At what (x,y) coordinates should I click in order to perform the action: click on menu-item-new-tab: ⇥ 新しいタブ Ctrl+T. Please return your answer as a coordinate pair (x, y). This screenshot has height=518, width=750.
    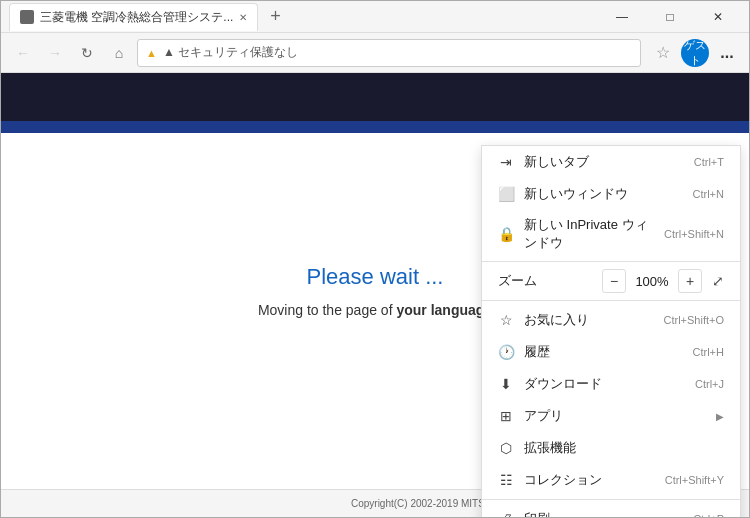
    Looking at the image, I should click on (611, 162).